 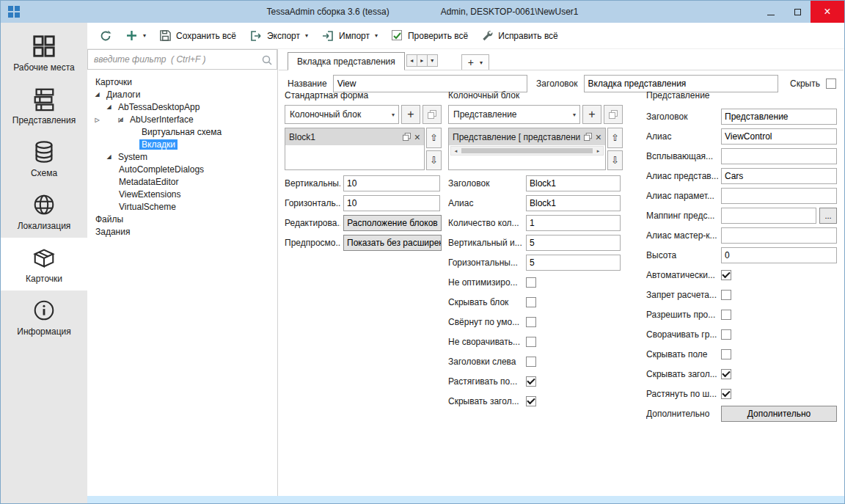 I want to click on tab-list-button: ▾, so click(x=433, y=60).